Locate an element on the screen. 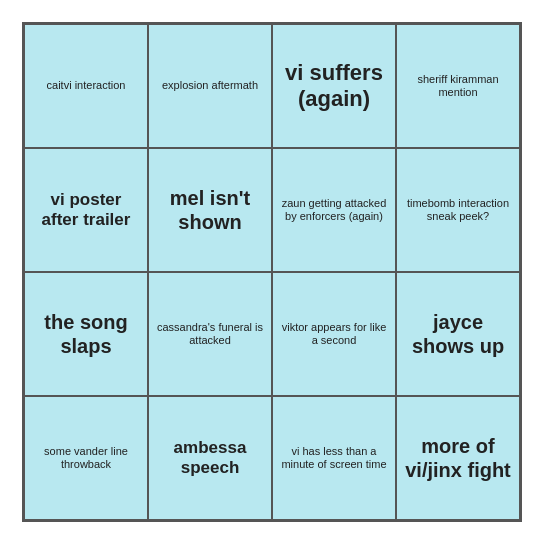 The height and width of the screenshot is (544, 544). bingo-cell-text-r1c2: zaun getting attacked by enforcers (agai… is located at coordinates (334, 210).